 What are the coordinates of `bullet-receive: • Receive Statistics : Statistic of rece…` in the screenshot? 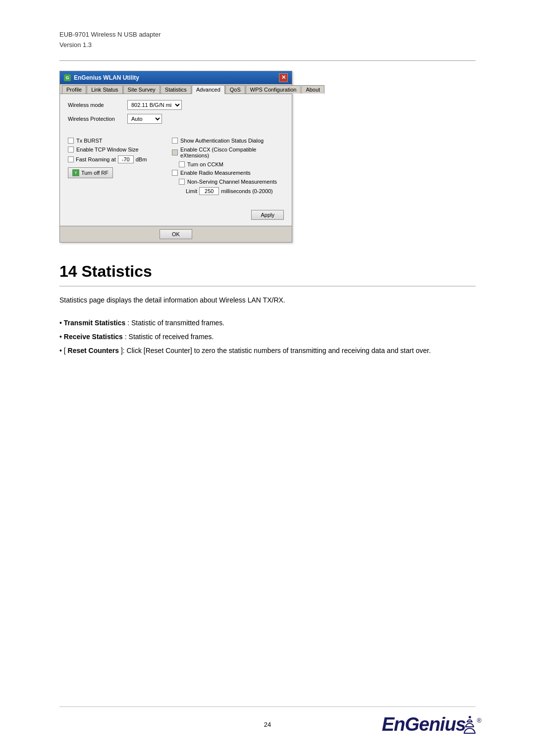 It's located at (268, 337).